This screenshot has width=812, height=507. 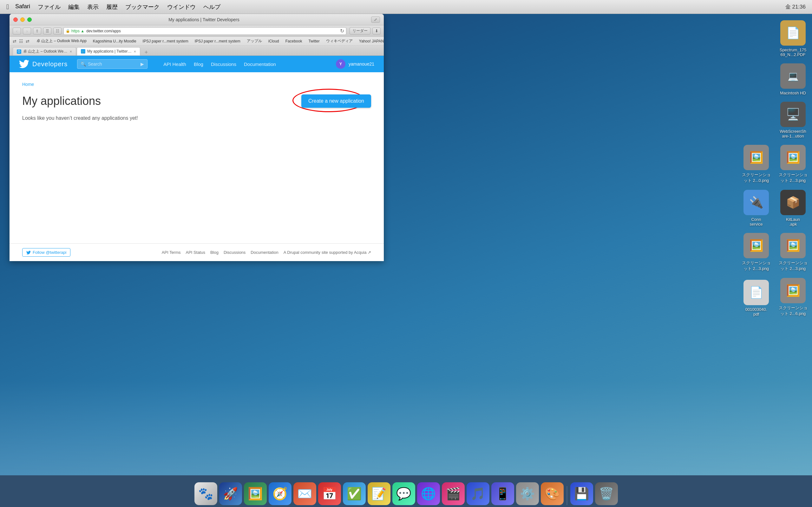 What do you see at coordinates (115, 41) in the screenshot?
I see `bookmark-moodle: Kagoshima U...ity Moodle` at bounding box center [115, 41].